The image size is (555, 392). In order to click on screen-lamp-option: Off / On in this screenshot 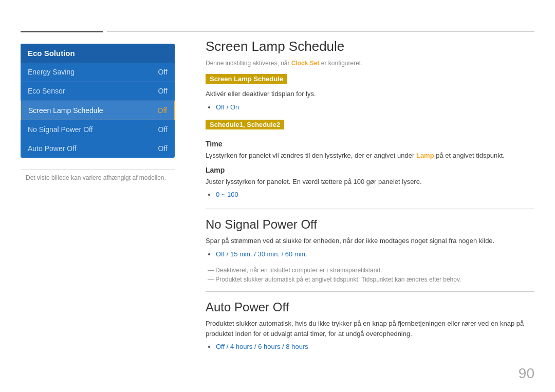, I will do `click(375, 108)`.